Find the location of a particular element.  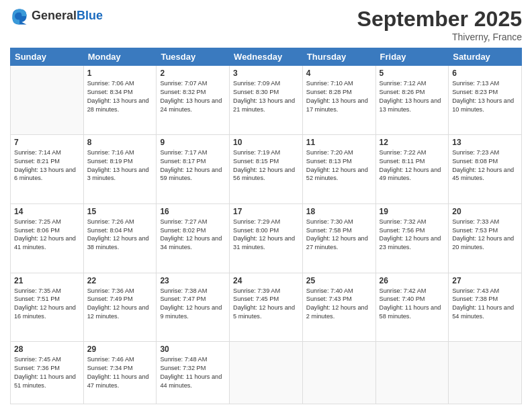

day-info: Sunrise: 7:14 AM Sunset: 8:21 PM Dayligh… is located at coordinates (47, 166).